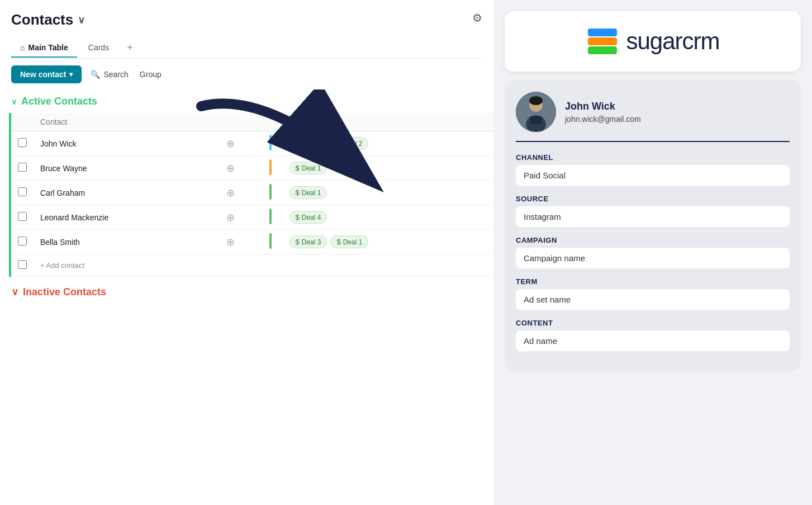 The image size is (812, 505). I want to click on search-icon: 🔍, so click(95, 74).